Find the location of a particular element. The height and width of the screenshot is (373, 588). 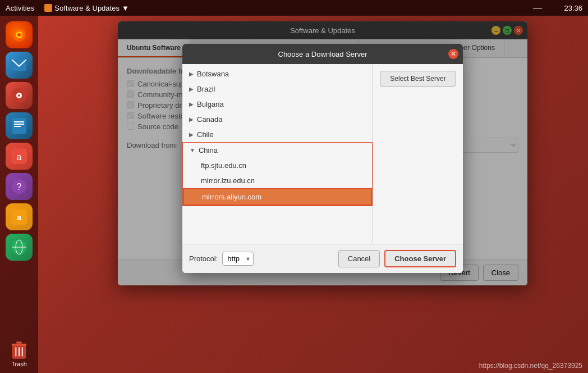

trash-icon: Trash is located at coordinates (19, 354).